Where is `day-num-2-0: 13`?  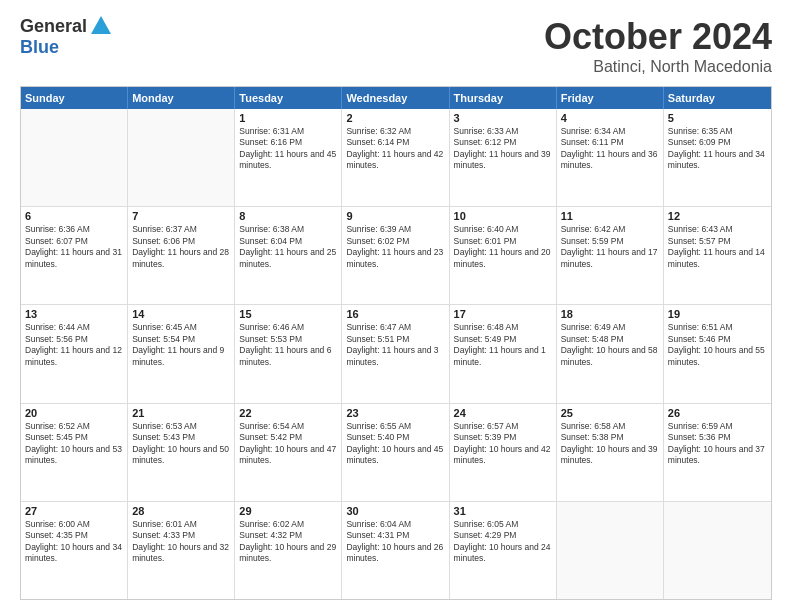
day-num-2-0: 13 is located at coordinates (74, 314).